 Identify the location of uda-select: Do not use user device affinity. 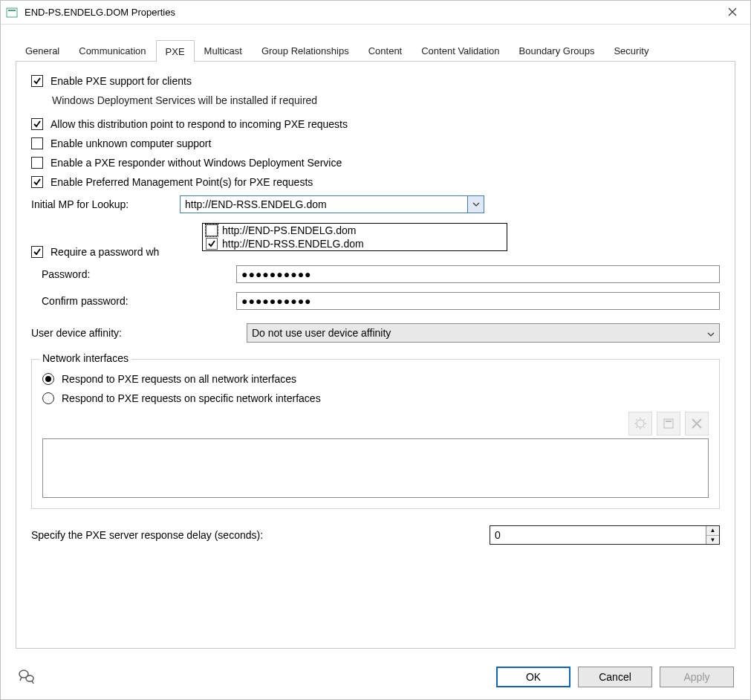
(483, 333).